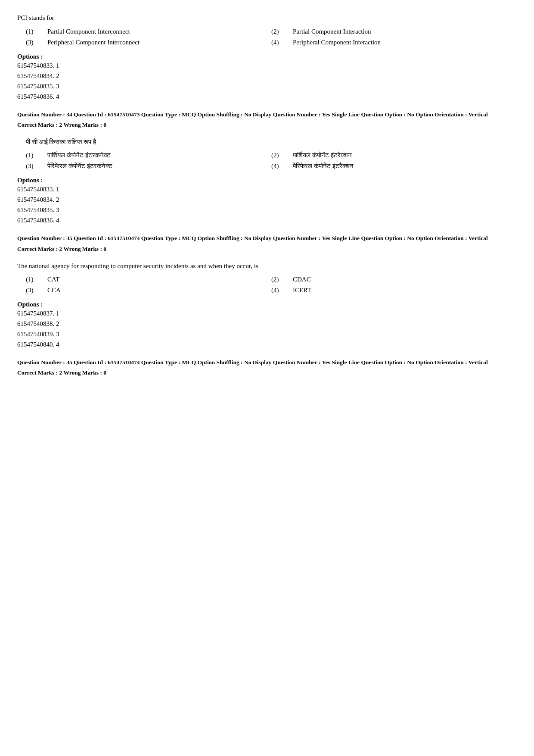 The width and height of the screenshot is (534, 756). What do you see at coordinates (30, 56) in the screenshot?
I see `options-label-34-en: Options :` at bounding box center [30, 56].